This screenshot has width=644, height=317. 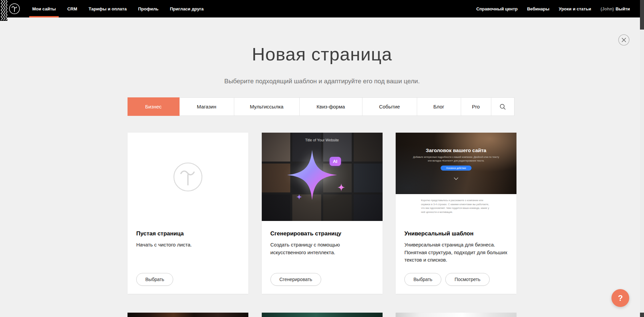 I want to click on ai-sparkle-icon, so click(x=312, y=175).